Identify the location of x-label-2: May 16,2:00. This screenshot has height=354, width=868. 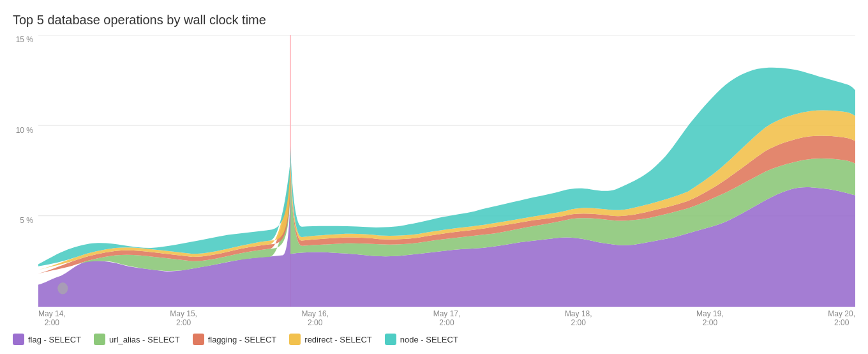
(315, 318).